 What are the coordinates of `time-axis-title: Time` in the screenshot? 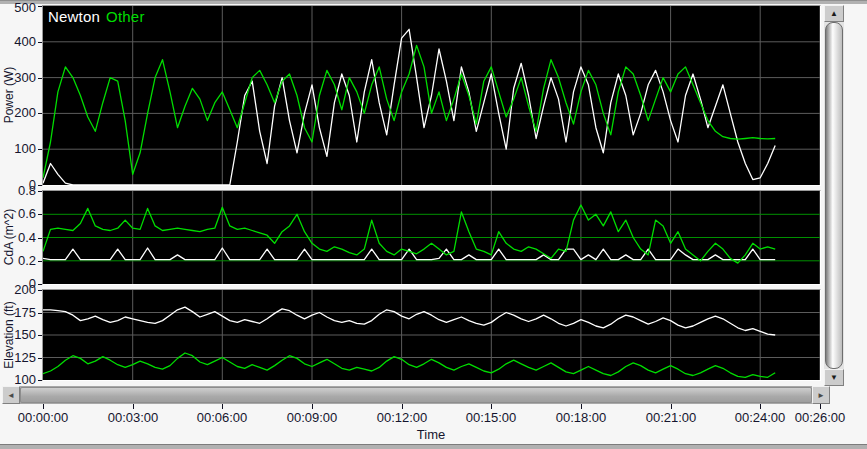 It's located at (431, 434).